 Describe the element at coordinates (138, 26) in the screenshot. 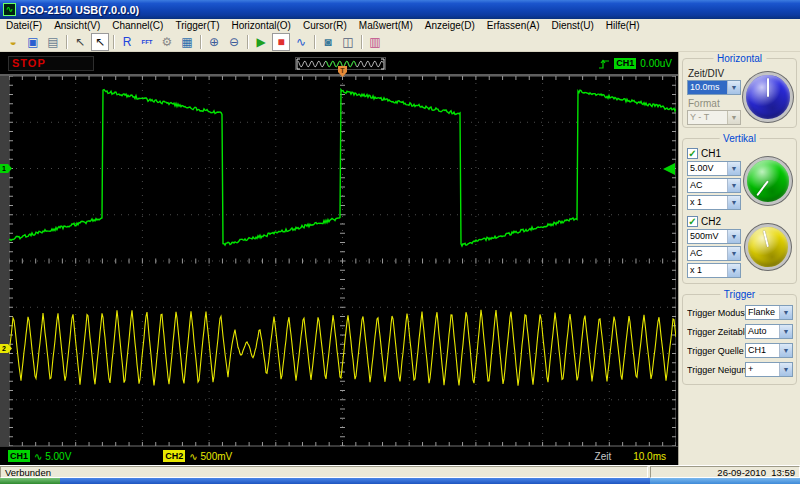

I see `menu-item-channel: Channel(C)` at that location.